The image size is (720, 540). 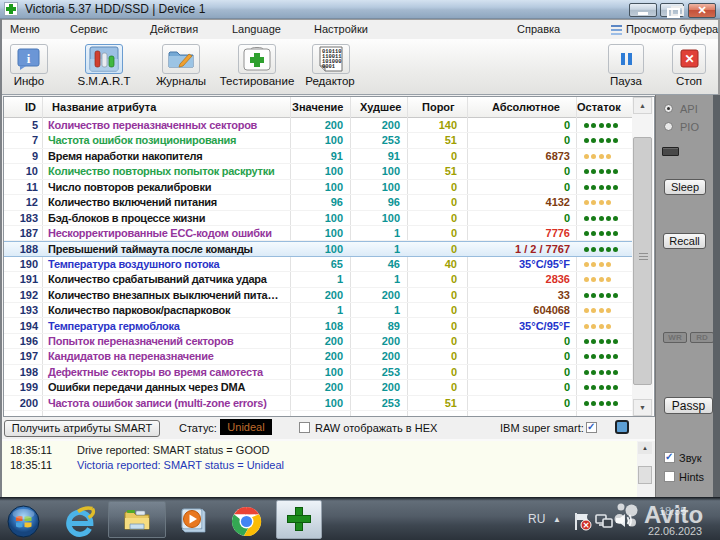 I want to click on svg-text: 0001, so click(x=328, y=67).